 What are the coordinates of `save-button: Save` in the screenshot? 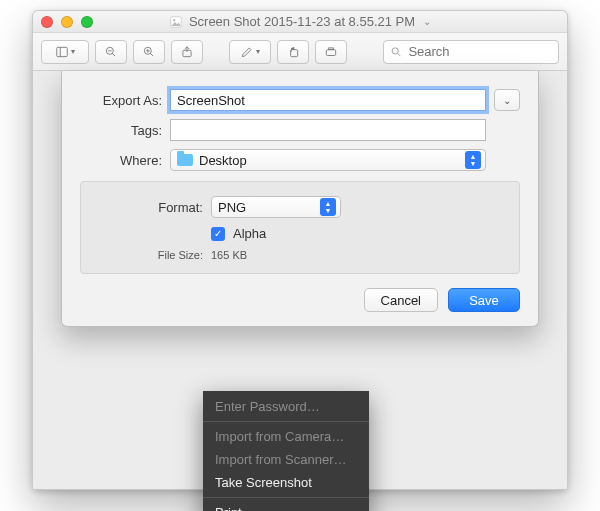 It's located at (484, 300).